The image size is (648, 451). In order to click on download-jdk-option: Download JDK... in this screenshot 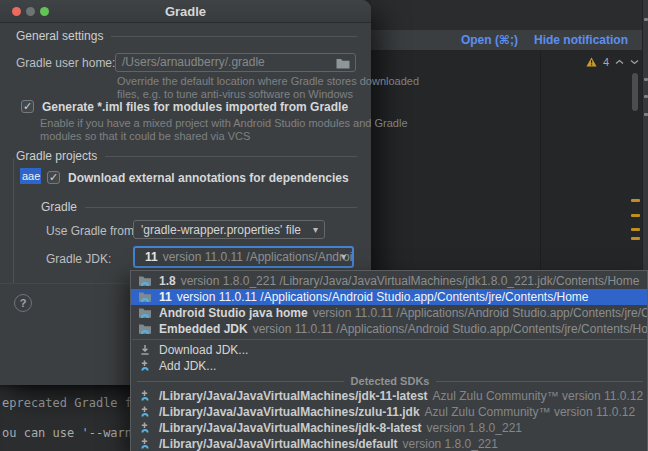, I will do `click(389, 350)`.